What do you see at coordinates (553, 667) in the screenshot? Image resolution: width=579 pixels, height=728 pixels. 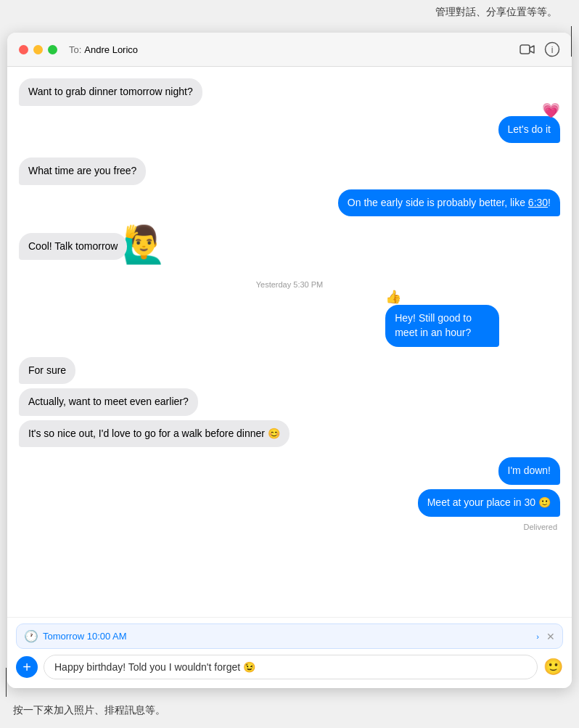 I see `emoji-button: 🙂` at bounding box center [553, 667].